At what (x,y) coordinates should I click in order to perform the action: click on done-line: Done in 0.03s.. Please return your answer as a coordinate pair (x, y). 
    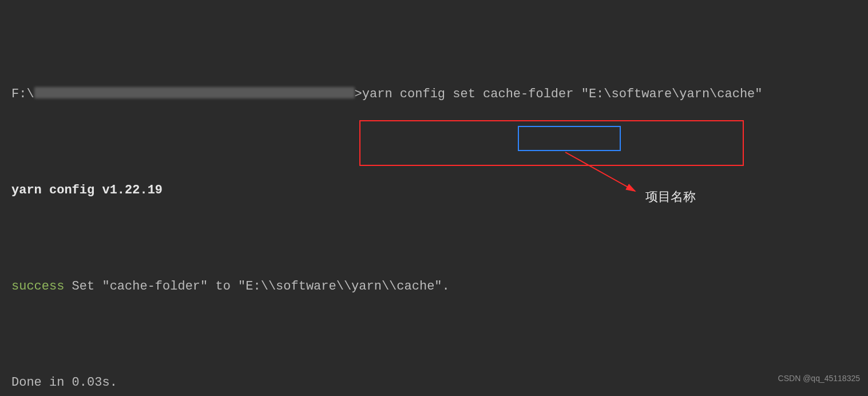
    Looking at the image, I should click on (439, 383).